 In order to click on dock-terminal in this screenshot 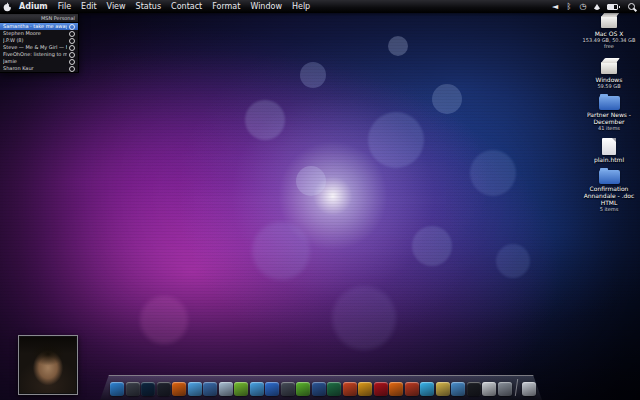, I will do `click(474, 389)`.